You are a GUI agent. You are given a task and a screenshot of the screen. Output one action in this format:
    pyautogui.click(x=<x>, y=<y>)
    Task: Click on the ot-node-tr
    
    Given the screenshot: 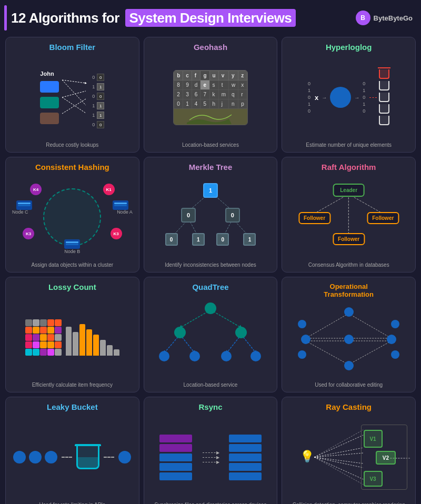 What is the action you would take?
    pyautogui.click(x=395, y=324)
    